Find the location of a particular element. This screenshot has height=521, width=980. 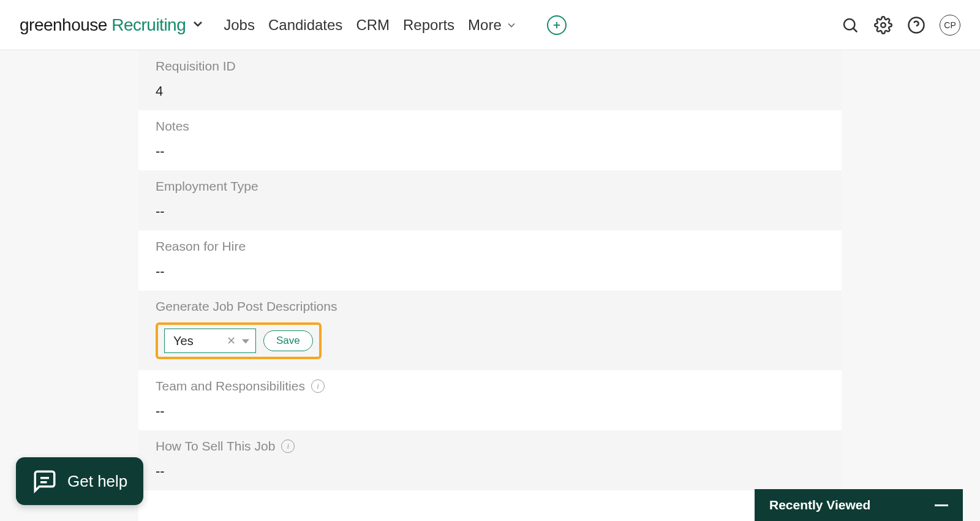

search-button is located at coordinates (850, 25).